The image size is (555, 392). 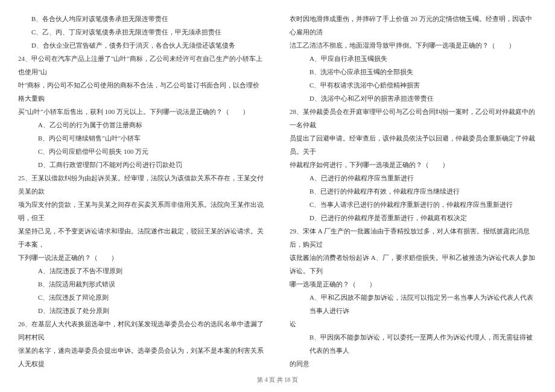 I want to click on question-text: 28、某仲裁委员会在开庭审理甲公司与乙公司合同纠纷一案时，乙公司对仲裁庭中的一名…, so click(x=413, y=118).